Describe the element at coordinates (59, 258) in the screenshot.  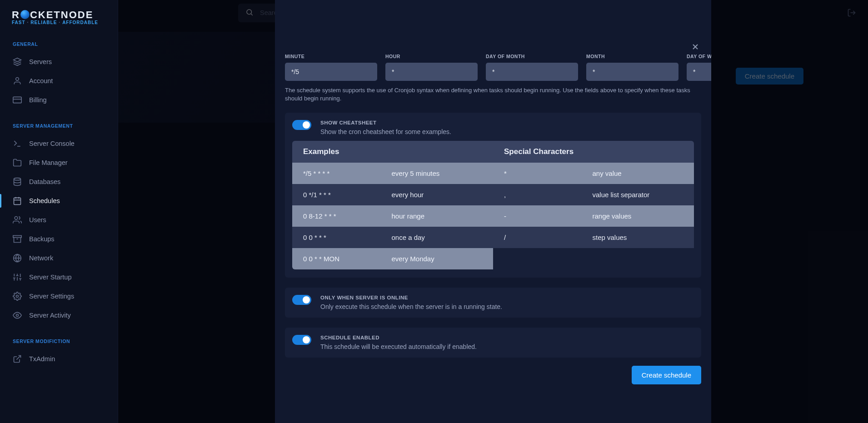
I see `sidebar-item-network: Network` at that location.